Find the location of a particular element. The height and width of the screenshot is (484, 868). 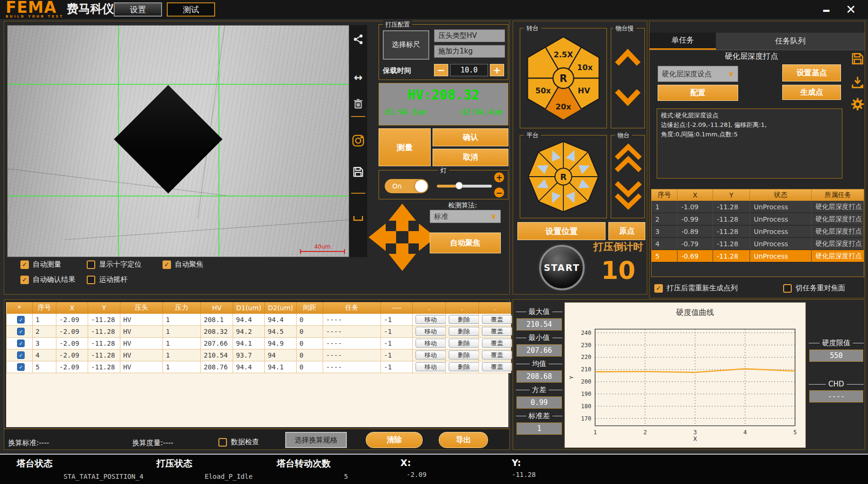

minimize-icon: – is located at coordinates (826, 9).